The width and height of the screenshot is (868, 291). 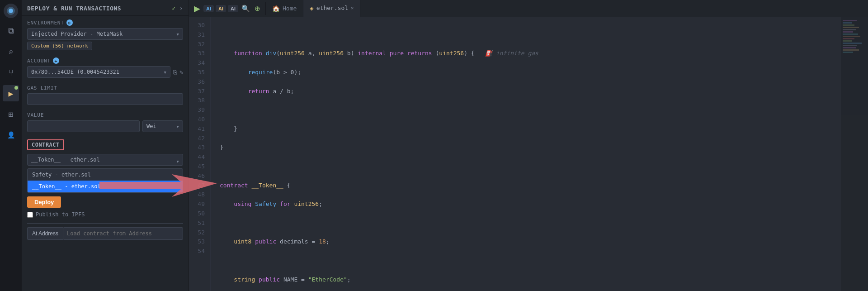 I want to click on gas-limit-input: 3000000, so click(x=105, y=99).